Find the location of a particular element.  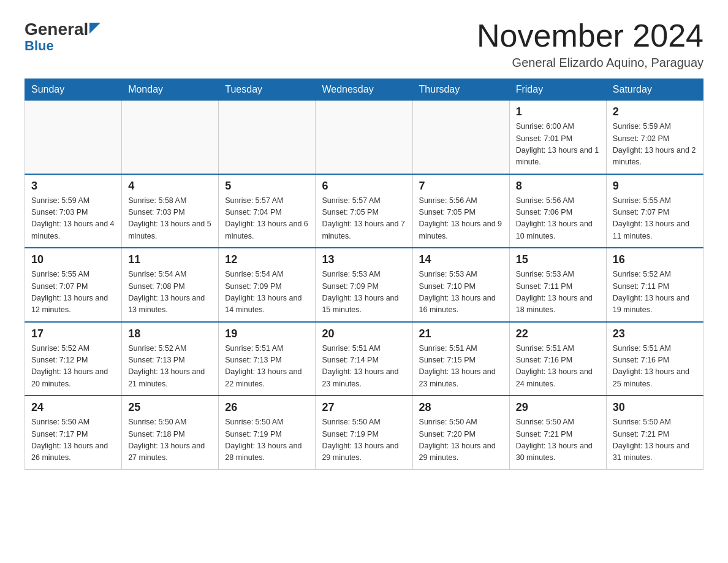

calendar-day-cell: 25Sunrise: 5:50 AM Sunset: 7:18 PM Dayli… is located at coordinates (170, 432).